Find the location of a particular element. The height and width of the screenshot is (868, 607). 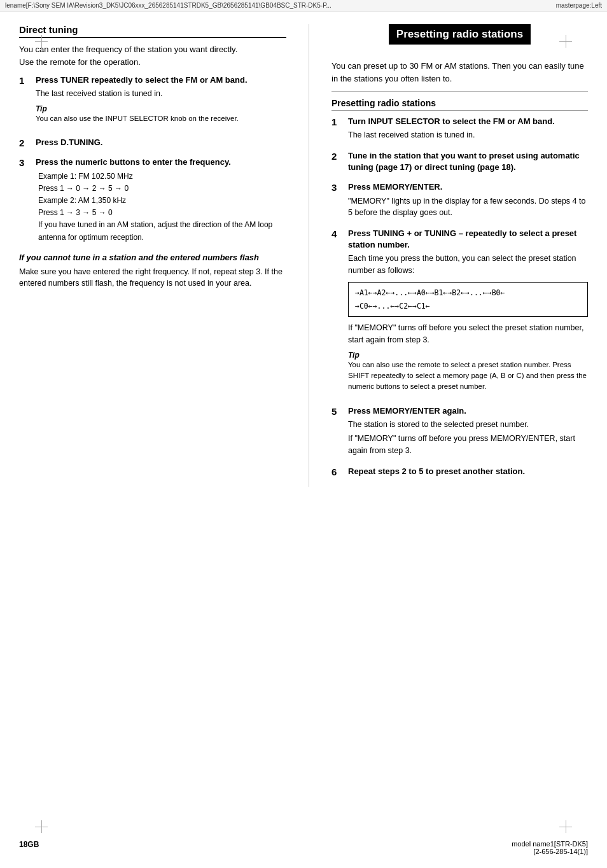

preset-step-3: 3 Press MEMORY/ENTER. "MEMORY" lights up… is located at coordinates (459, 201).